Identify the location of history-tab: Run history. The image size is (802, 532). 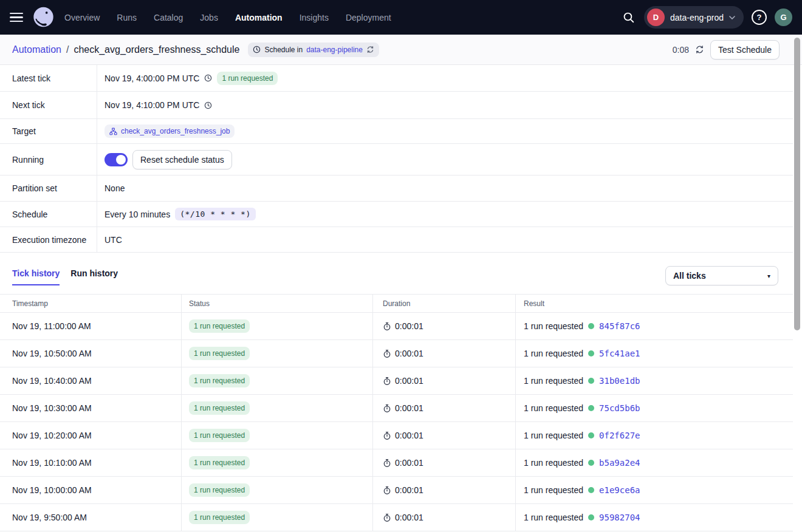
(94, 276).